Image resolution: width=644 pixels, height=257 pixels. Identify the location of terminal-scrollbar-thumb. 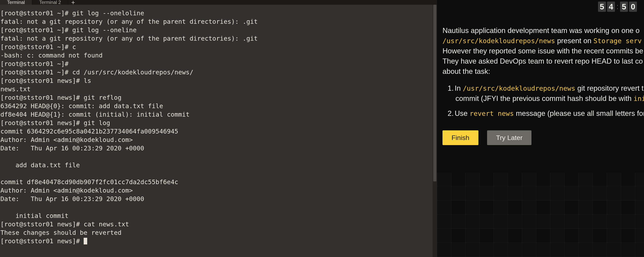
(435, 93).